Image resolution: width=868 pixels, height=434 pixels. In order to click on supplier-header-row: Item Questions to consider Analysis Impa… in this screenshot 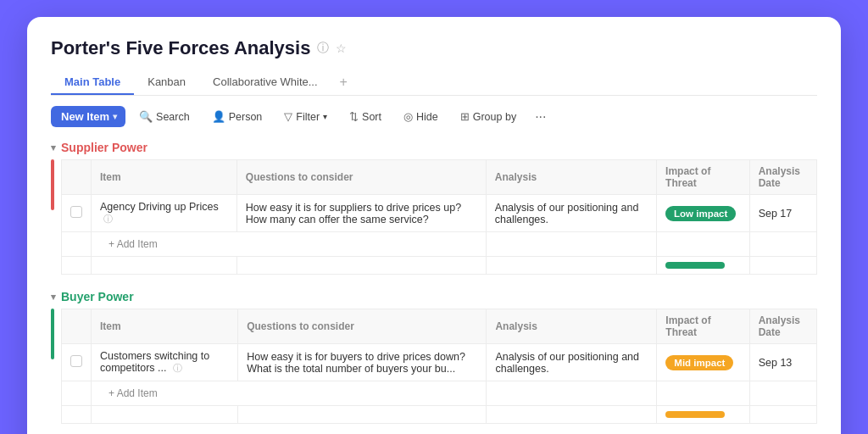, I will do `click(439, 178)`.